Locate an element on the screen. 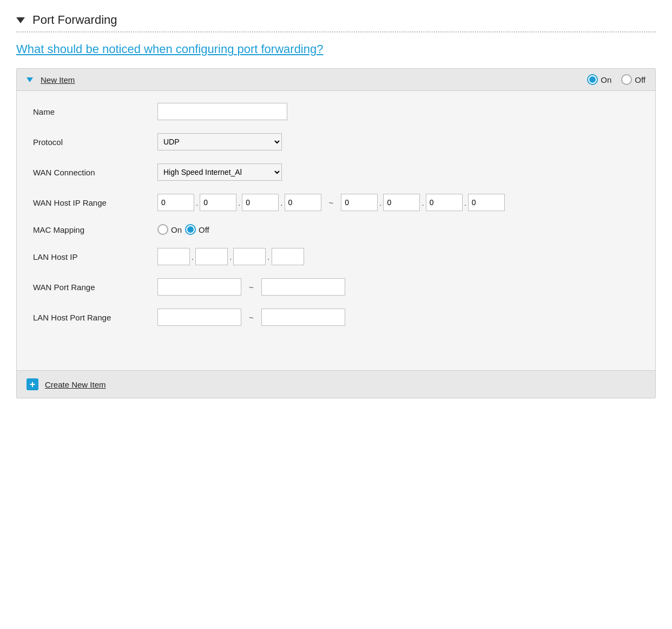  wan-port-to is located at coordinates (303, 287).